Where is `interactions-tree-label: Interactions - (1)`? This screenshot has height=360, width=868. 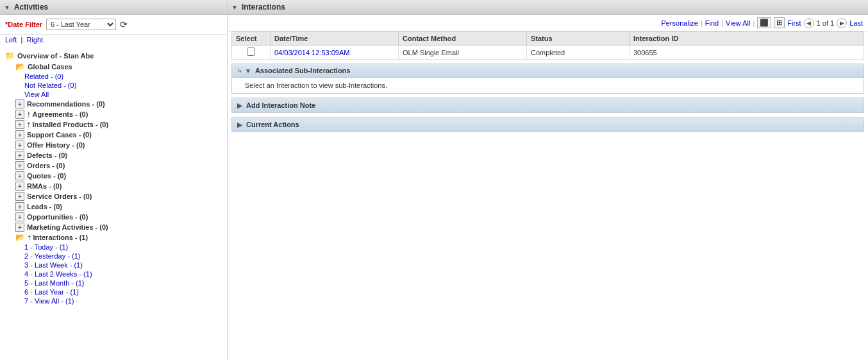 interactions-tree-label: Interactions - (1) is located at coordinates (61, 237).